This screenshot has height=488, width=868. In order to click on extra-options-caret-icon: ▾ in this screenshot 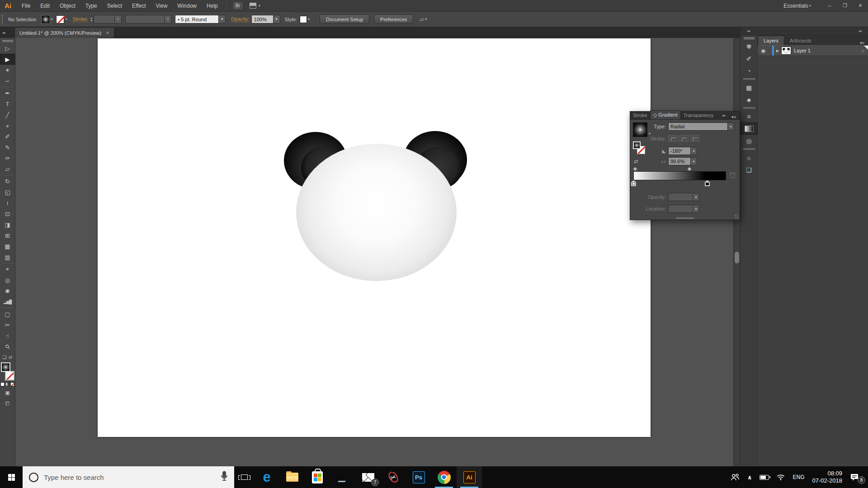, I will do `click(426, 19)`.